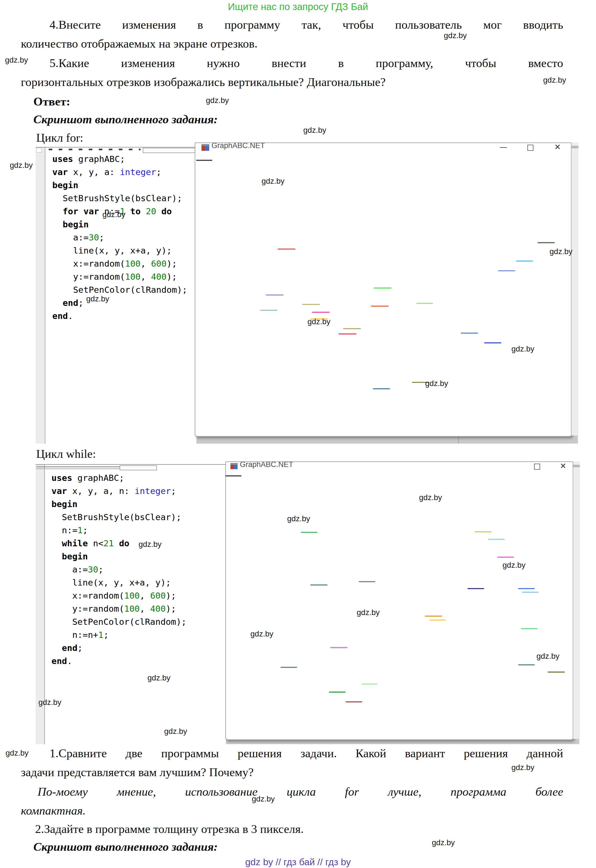 This screenshot has height=868, width=596. What do you see at coordinates (298, 7) in the screenshot?
I see `promo-banner: Ищите нас по запросу ГДЗ Бай` at bounding box center [298, 7].